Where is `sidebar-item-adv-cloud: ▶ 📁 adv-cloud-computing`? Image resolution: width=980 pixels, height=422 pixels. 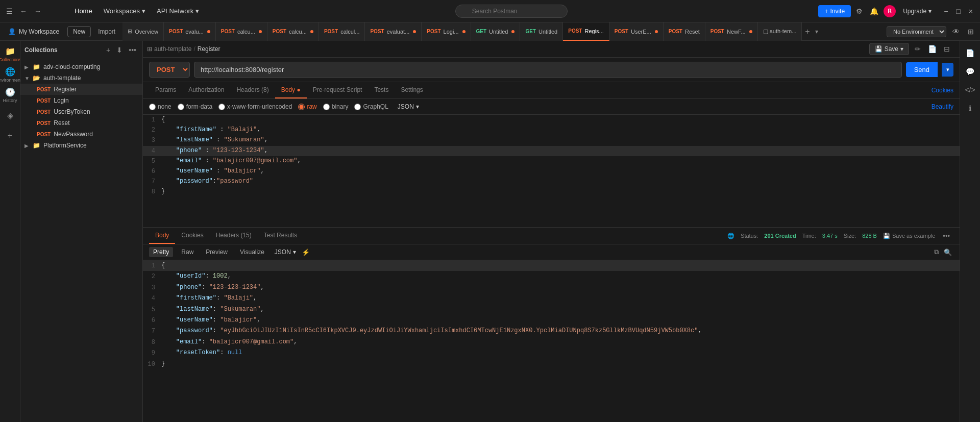 sidebar-item-adv-cloud: ▶ 📁 adv-cloud-computing is located at coordinates (82, 67).